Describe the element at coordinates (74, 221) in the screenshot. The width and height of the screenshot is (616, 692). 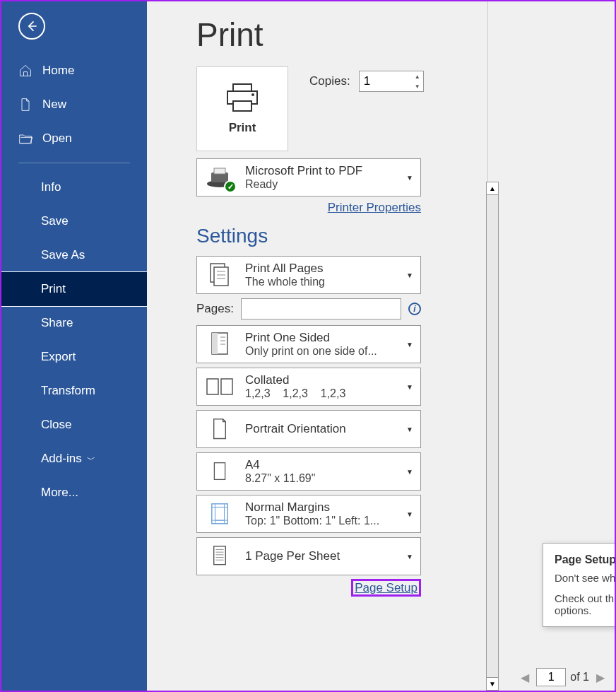
I see `sidebar-item-save: Save` at that location.